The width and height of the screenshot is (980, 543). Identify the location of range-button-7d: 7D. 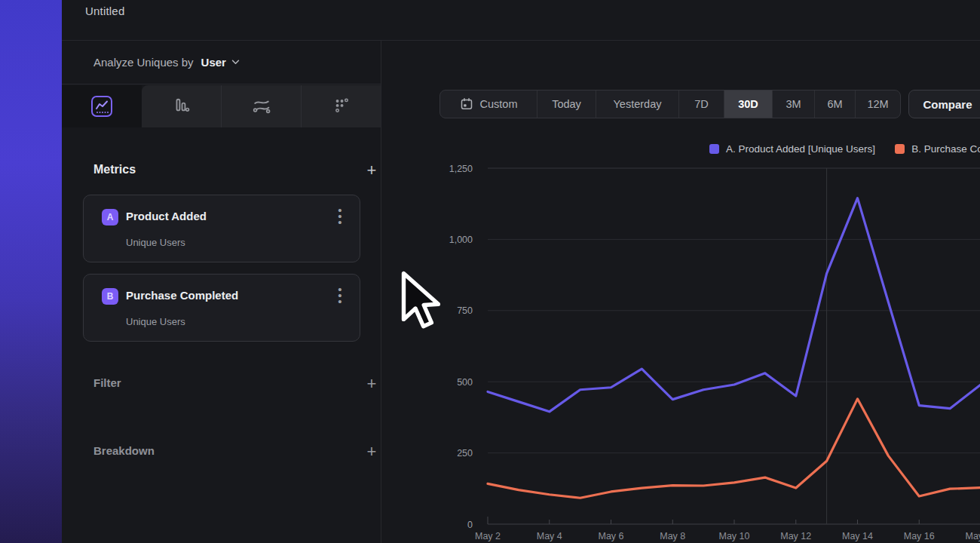
(701, 104).